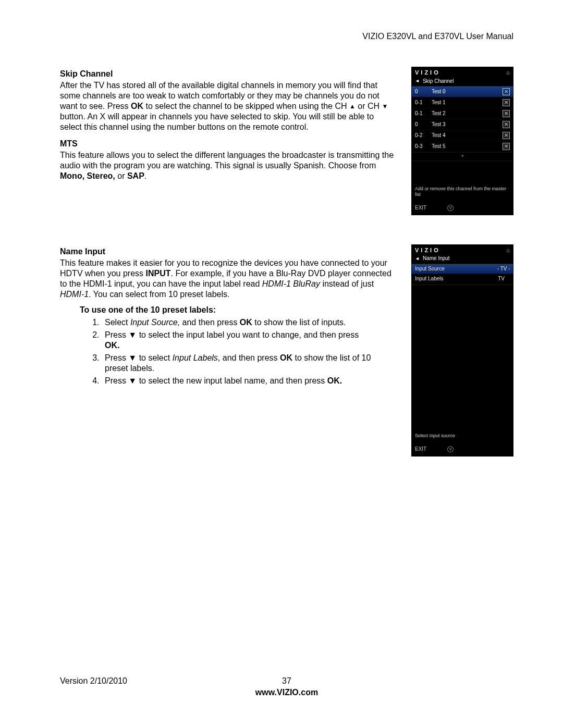  What do you see at coordinates (462, 92) in the screenshot?
I see `channel-row: 0 Test 0 ✕` at bounding box center [462, 92].